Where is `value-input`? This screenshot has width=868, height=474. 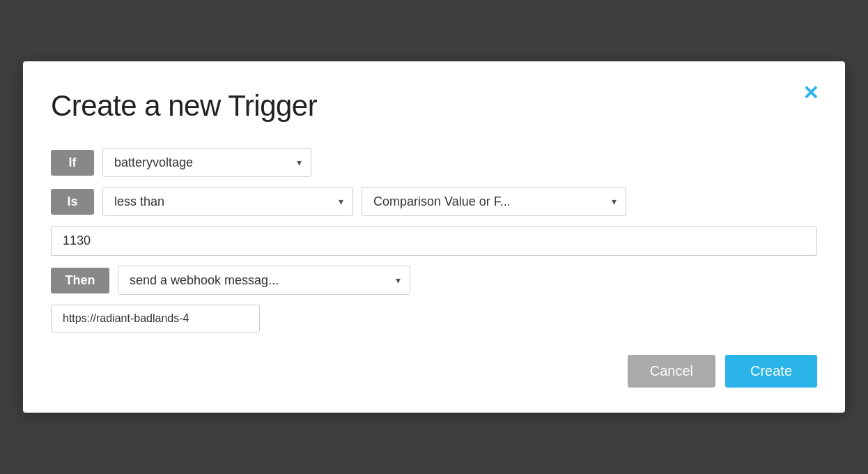
value-input is located at coordinates (434, 241).